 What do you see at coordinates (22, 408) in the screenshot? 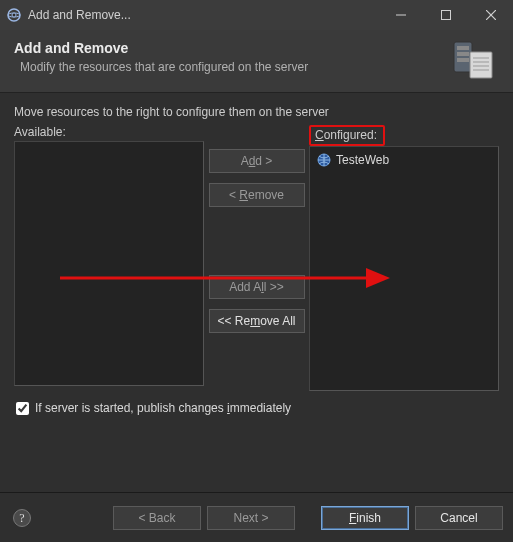
I see `publish-checkbox` at bounding box center [22, 408].